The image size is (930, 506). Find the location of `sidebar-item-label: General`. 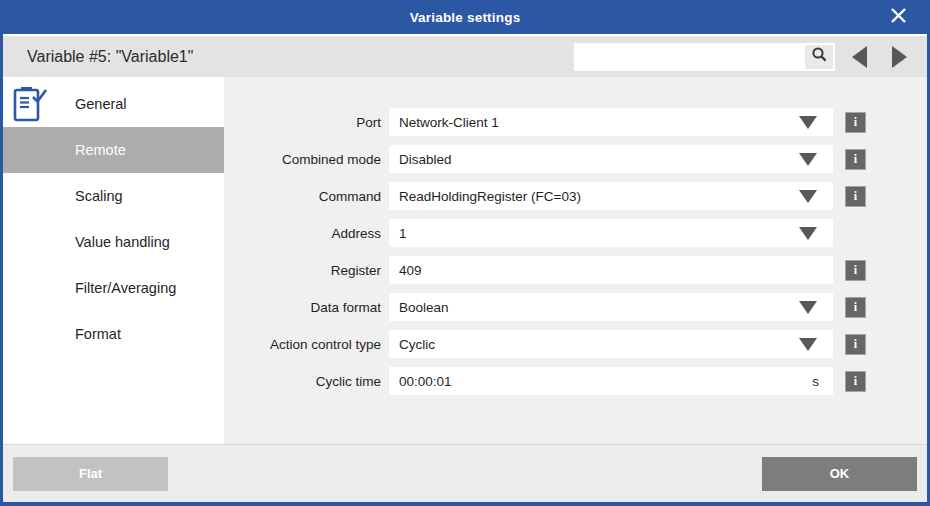

sidebar-item-label: General is located at coordinates (101, 104).